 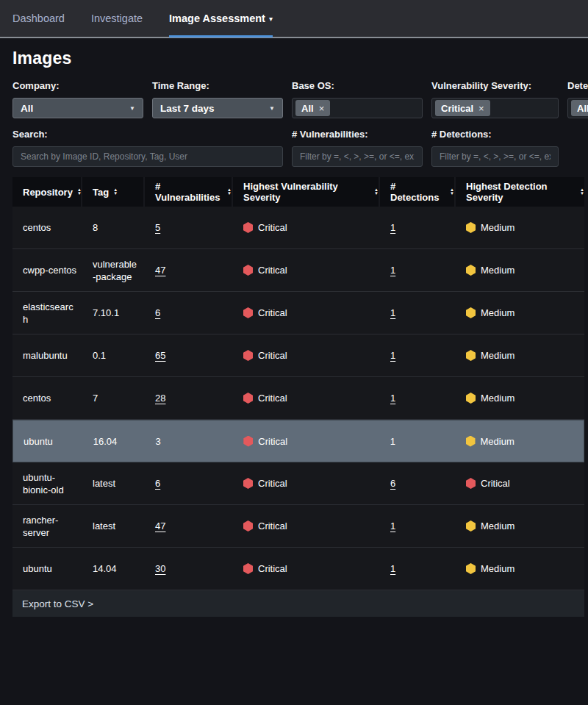 I want to click on vulnerabilities-count-link: 65, so click(x=160, y=356).